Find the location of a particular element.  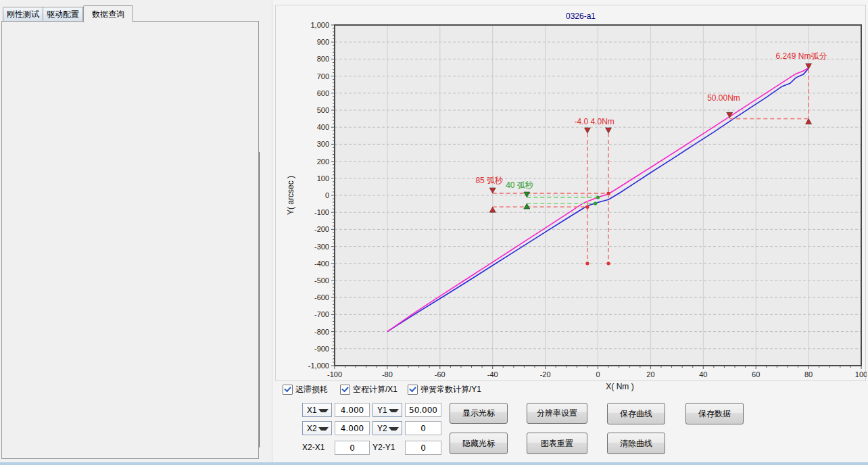

y1-cursor-select: Y1 is located at coordinates (387, 410).